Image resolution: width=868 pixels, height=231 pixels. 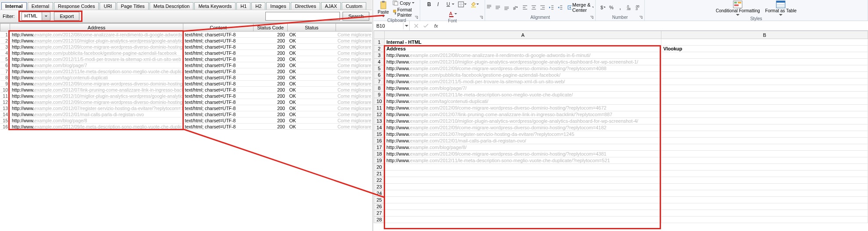 What do you see at coordinates (523, 174) in the screenshot?
I see `cell-a21` at bounding box center [523, 174].